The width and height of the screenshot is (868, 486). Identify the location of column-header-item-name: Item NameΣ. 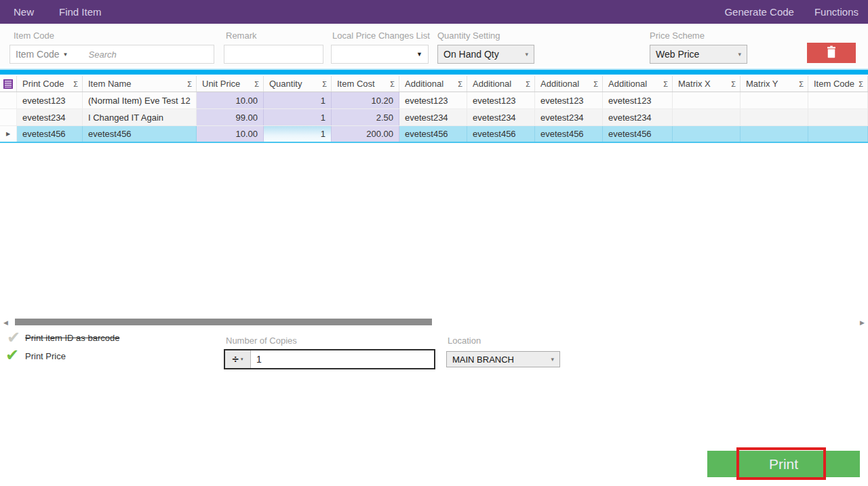
(140, 84).